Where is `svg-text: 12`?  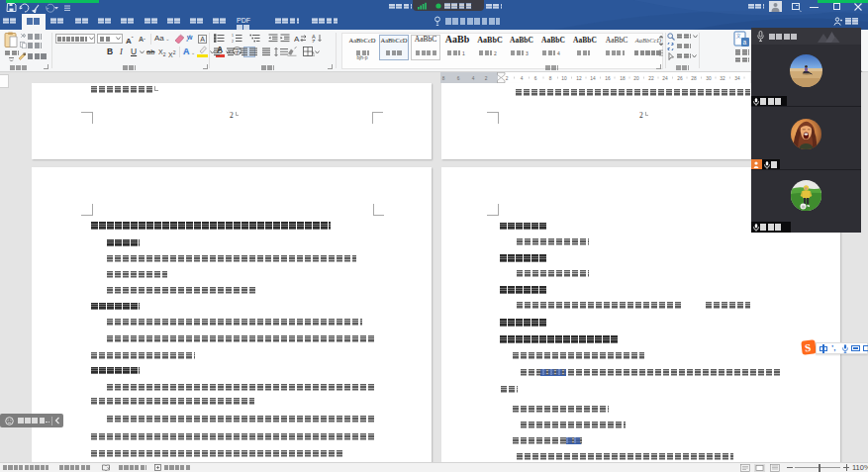 svg-text: 12 is located at coordinates (579, 79).